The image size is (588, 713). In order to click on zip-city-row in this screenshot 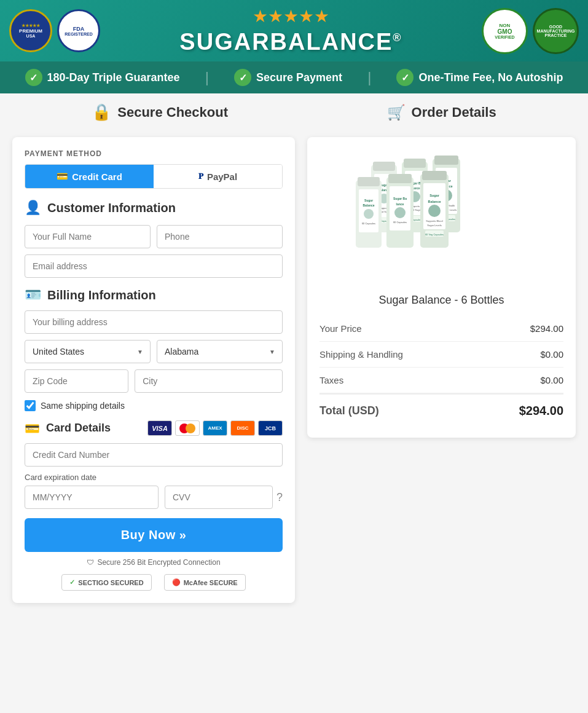, I will do `click(154, 381)`.